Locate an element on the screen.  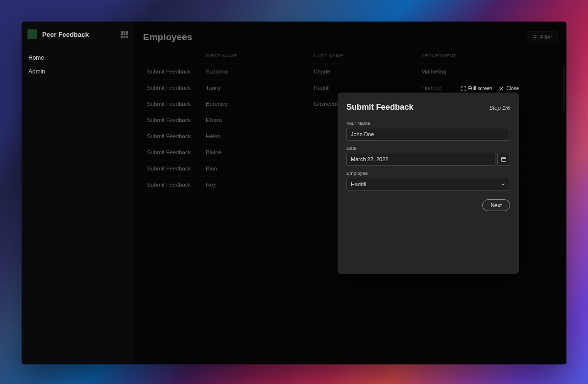
modal-close-button: Close is located at coordinates (509, 88).